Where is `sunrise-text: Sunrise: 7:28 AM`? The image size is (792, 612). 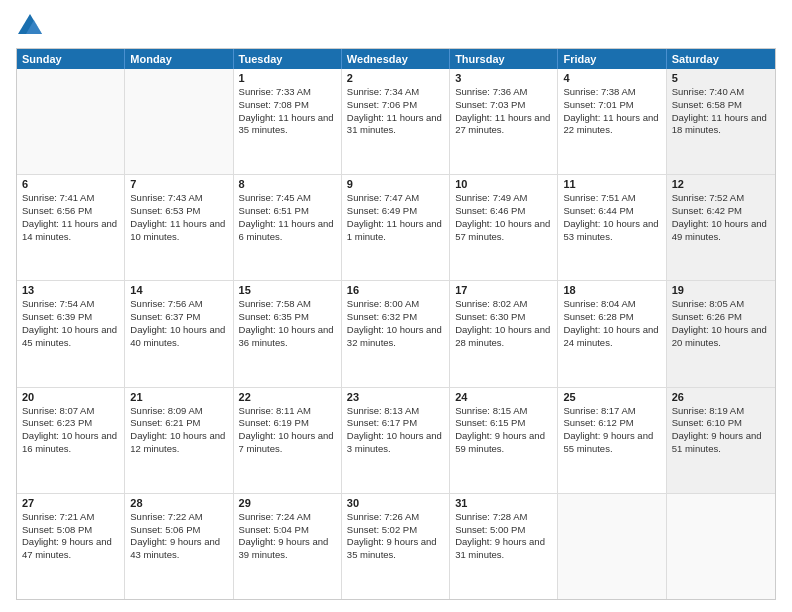 sunrise-text: Sunrise: 7:28 AM is located at coordinates (504, 518).